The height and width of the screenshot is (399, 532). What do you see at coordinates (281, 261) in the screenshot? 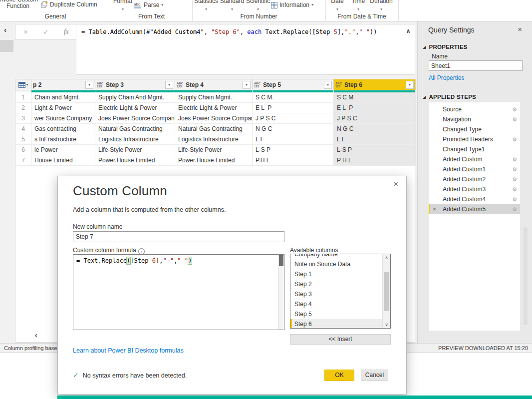
I see `formula-scrollbar-thumb` at bounding box center [281, 261].